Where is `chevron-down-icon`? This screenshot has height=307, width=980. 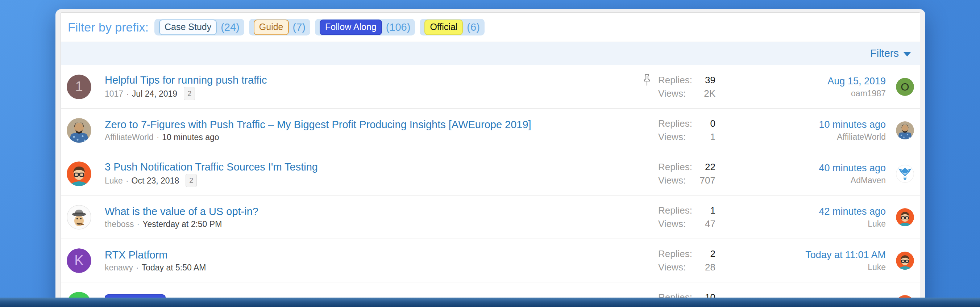
chevron-down-icon is located at coordinates (907, 54).